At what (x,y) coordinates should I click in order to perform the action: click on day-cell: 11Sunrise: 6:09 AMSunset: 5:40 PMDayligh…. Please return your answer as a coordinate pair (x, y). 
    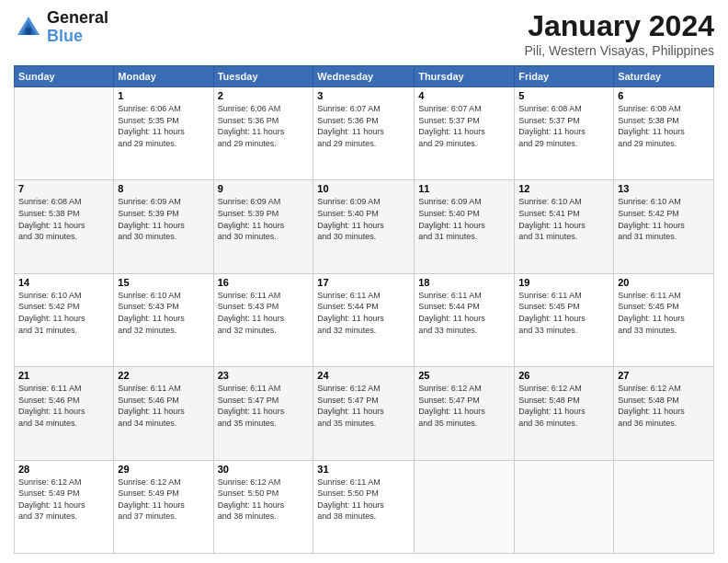
    Looking at the image, I should click on (465, 226).